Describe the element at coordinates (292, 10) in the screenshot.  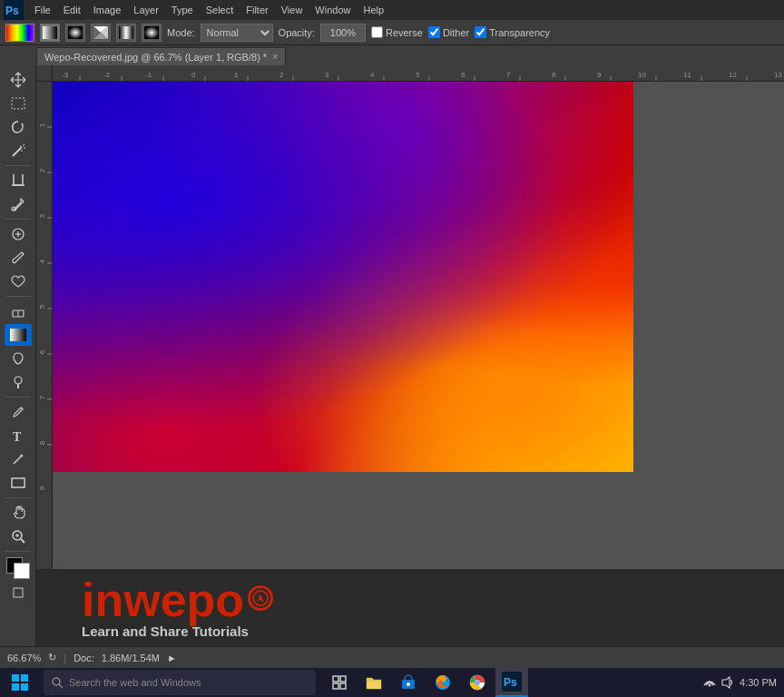
I see `menu-view: View` at that location.